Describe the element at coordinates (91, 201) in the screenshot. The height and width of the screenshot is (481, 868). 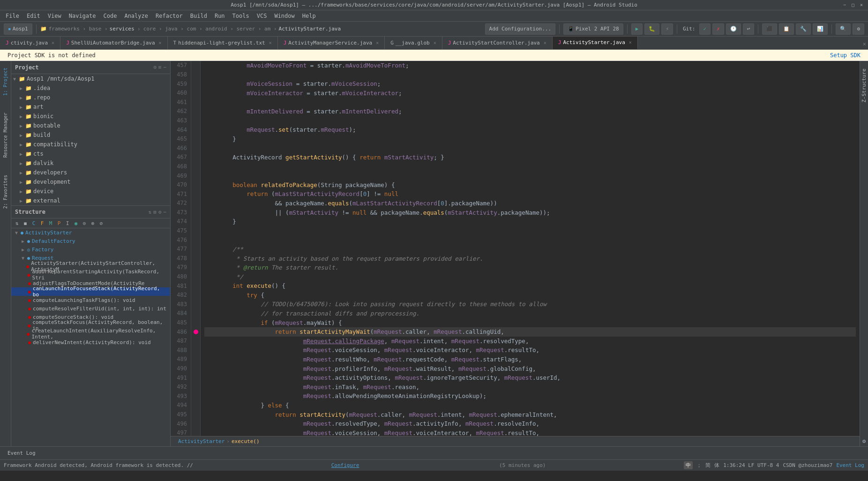
I see `tree-external: ▶ 📁 external` at that location.